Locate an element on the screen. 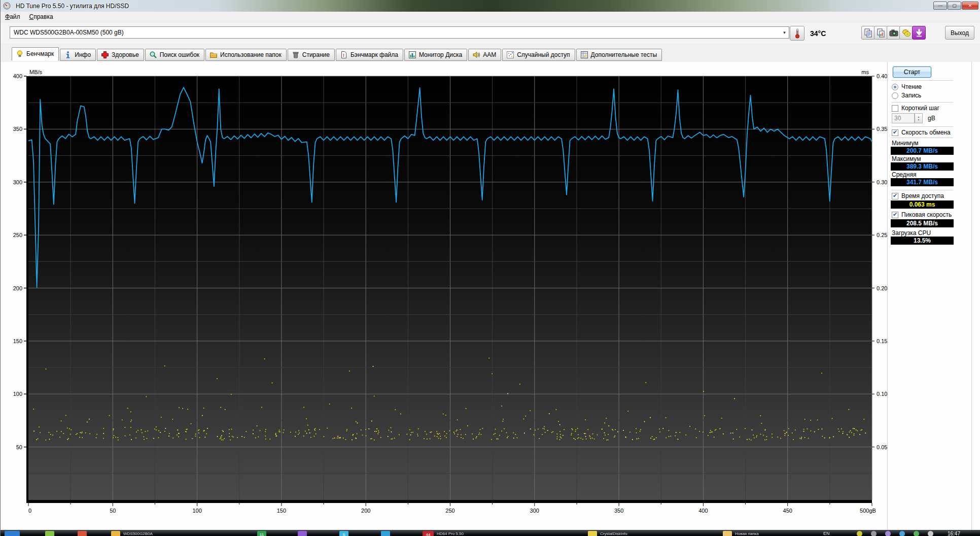 This screenshot has height=536, width=980. tab-label: Случайный доступ is located at coordinates (543, 55).